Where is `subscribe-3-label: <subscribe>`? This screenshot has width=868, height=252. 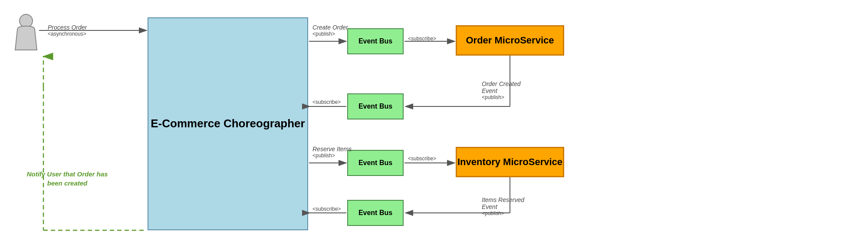
subscribe-3-label: <subscribe> is located at coordinates (422, 159).